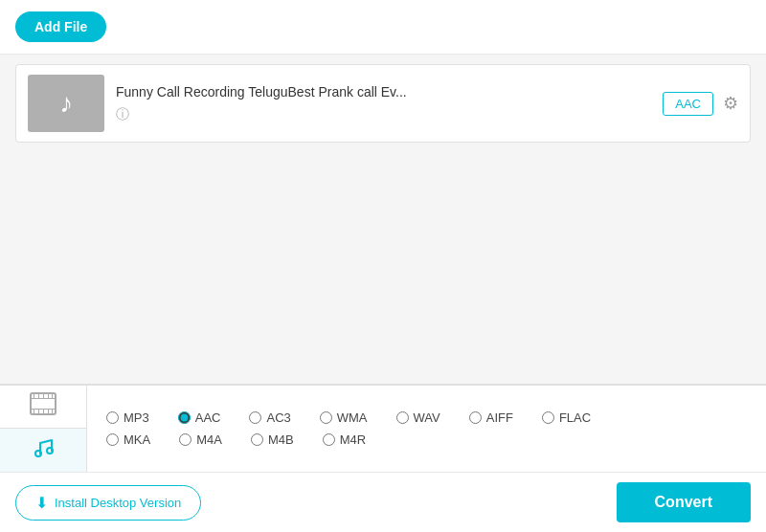 The height and width of the screenshot is (532, 766). Describe the element at coordinates (43, 407) in the screenshot. I see `video-tab-icon` at that location.